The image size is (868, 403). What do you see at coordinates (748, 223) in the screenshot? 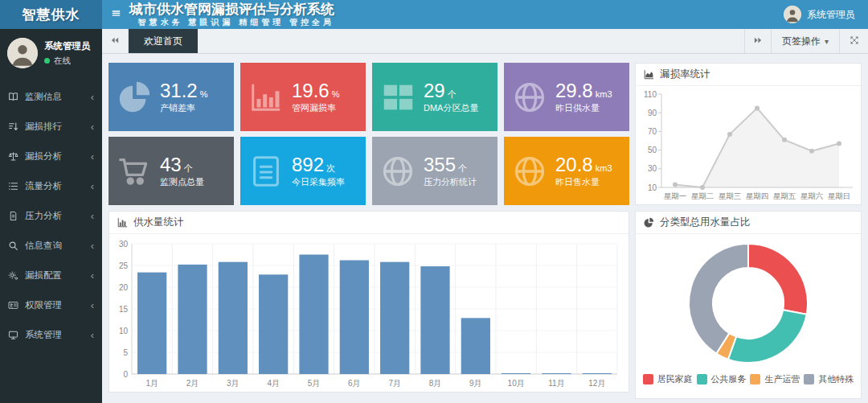
I see `usage-share-panel-header: 分类型总用水量占比` at bounding box center [748, 223].